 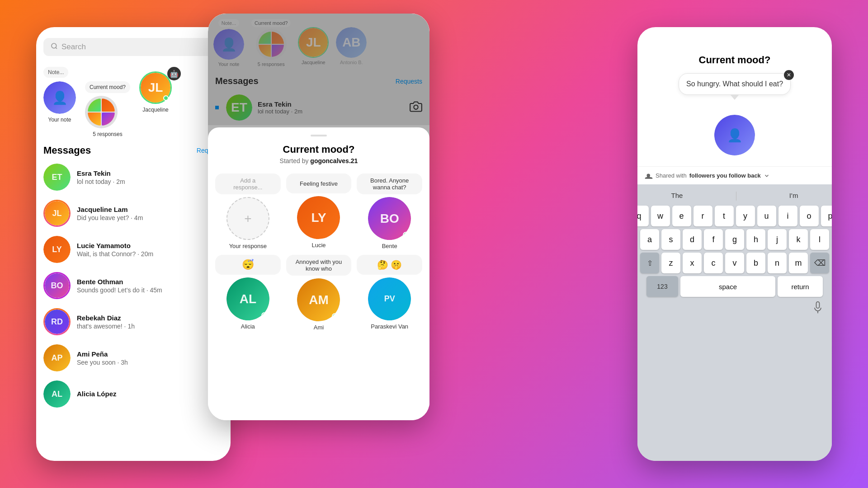 What do you see at coordinates (735, 97) in the screenshot?
I see `right-top-section: Current mood? ✕ So hungry. What should I…` at bounding box center [735, 97].